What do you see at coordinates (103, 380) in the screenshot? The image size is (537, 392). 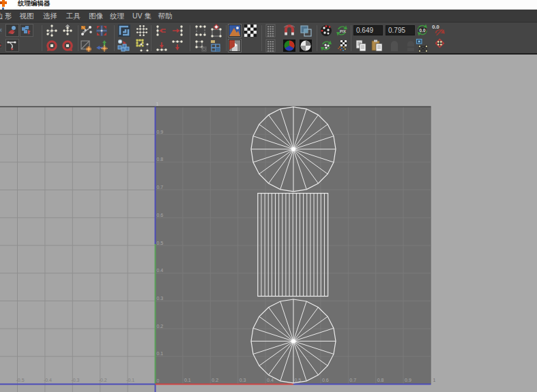 I see `svg-text: -0.2` at bounding box center [103, 380].